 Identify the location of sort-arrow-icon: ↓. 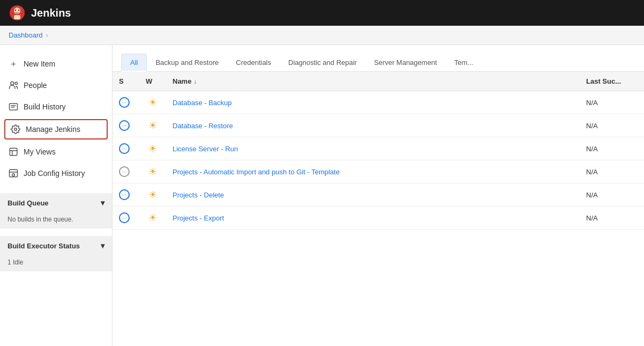
(195, 82).